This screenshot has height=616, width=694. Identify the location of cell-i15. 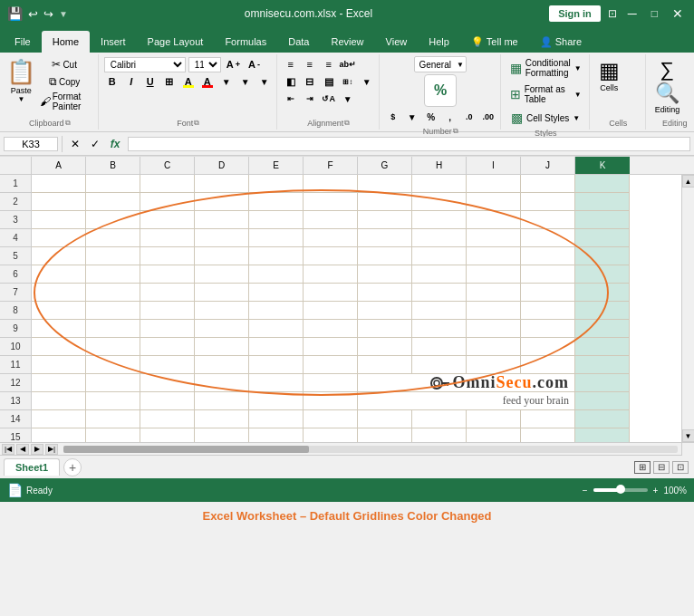
(494, 435).